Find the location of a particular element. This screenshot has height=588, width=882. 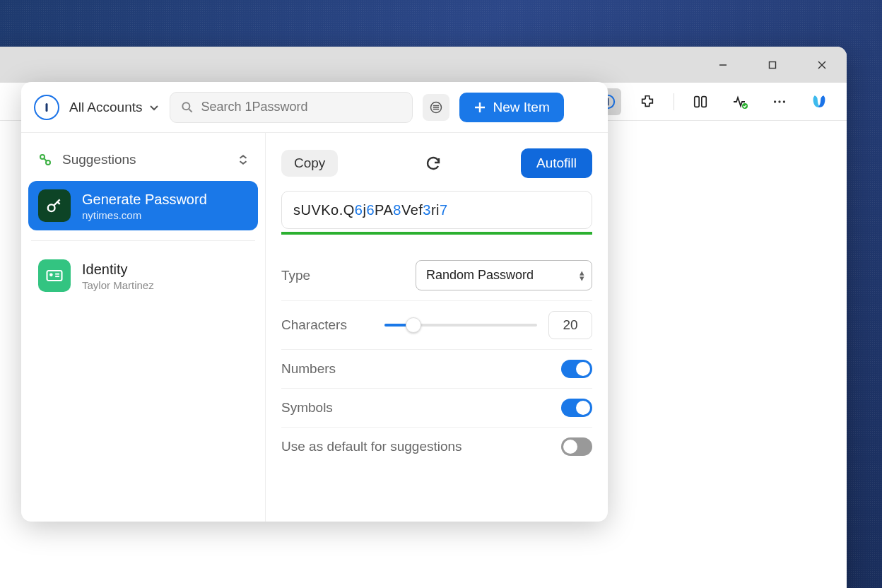

sidebar-item-generate-password: Generate Password nytimes.com is located at coordinates (143, 206).